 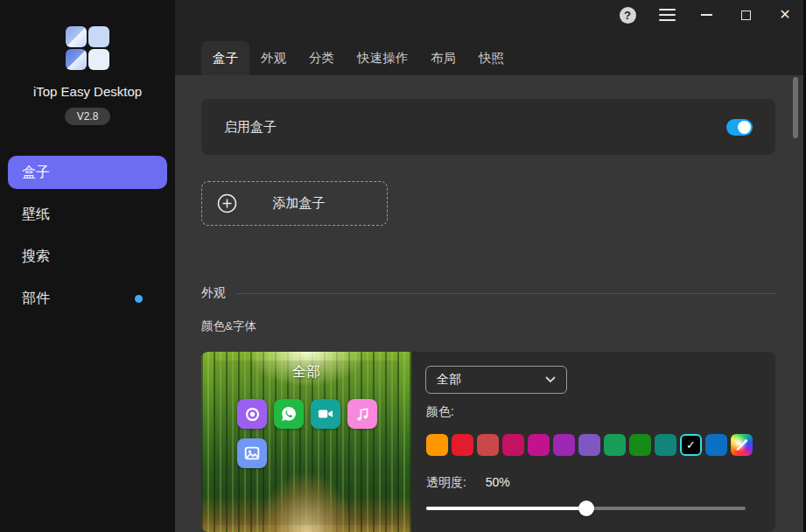 What do you see at coordinates (691, 444) in the screenshot?
I see `color-swatch-11: ✓` at bounding box center [691, 444].